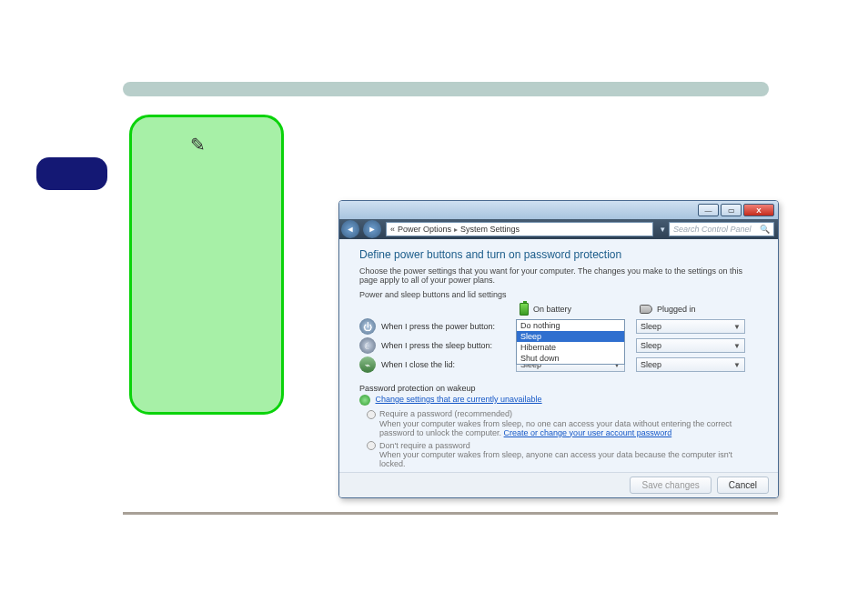 This screenshot has height=612, width=868. Describe the element at coordinates (662, 229) in the screenshot. I see `breadcrumb-dropdown-icon: ▾` at that location.